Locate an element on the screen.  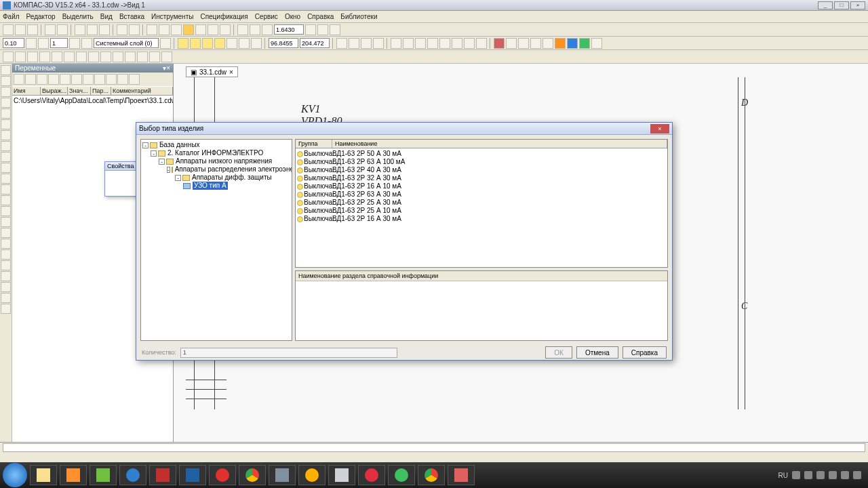
qty-input is located at coordinates (289, 352).